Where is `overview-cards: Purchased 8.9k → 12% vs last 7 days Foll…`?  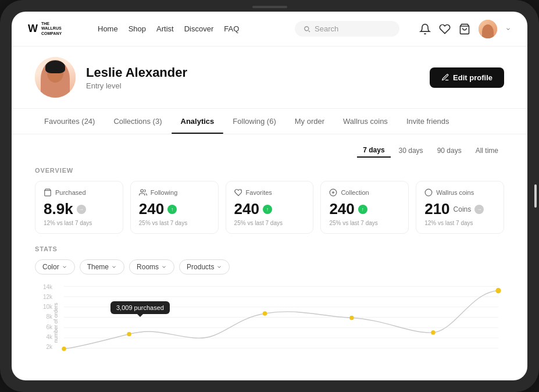 overview-cards: Purchased 8.9k → 12% vs last 7 days Foll… is located at coordinates (270, 207).